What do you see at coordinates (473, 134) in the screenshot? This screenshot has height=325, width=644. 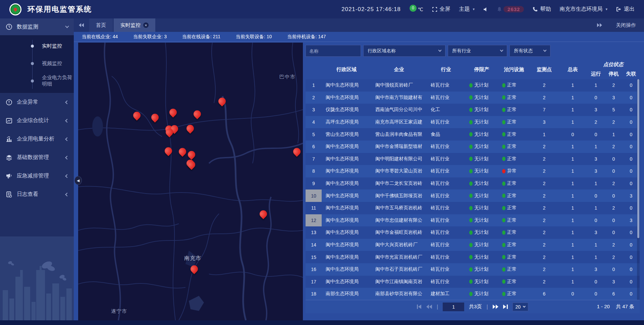 I see `table-row: 5营山生态环境局营山县润丰肉食品有限食品无计划正常10010` at bounding box center [473, 134].